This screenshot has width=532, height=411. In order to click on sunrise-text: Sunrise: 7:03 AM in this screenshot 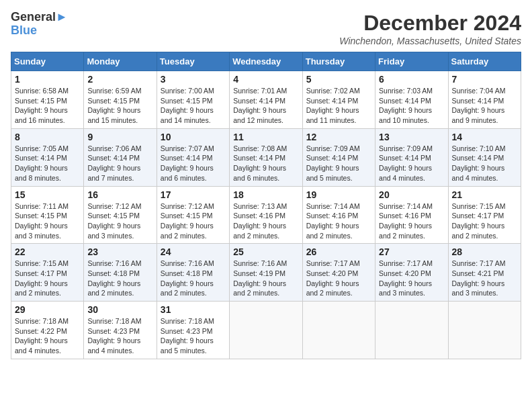, I will do `click(406, 91)`.